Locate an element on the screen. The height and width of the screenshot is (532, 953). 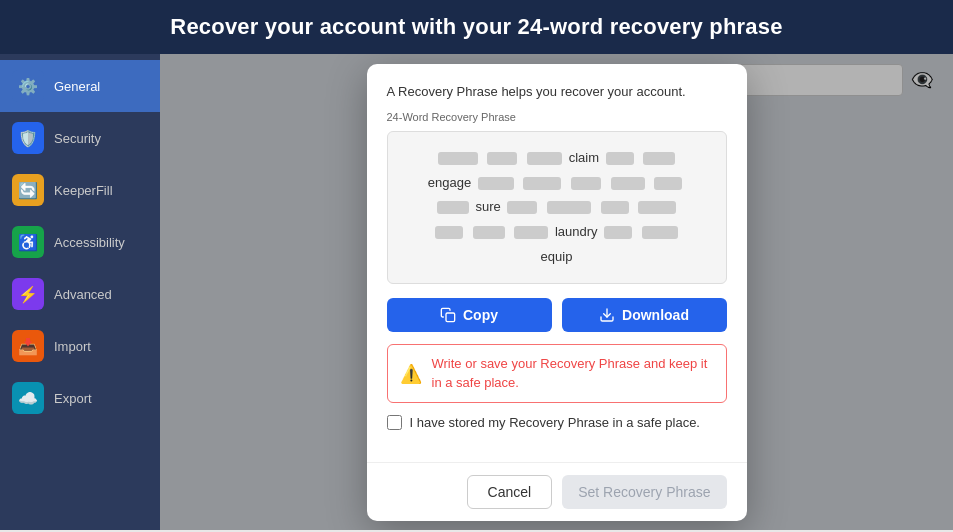
dialog-section-label: 24-Word Recovery Phrase is located at coordinates (557, 117).